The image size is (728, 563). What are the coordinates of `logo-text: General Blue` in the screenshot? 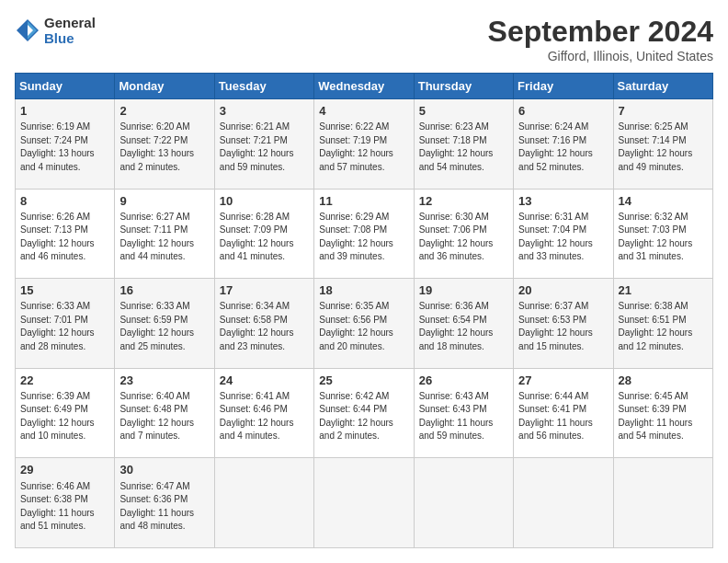 It's located at (70, 30).